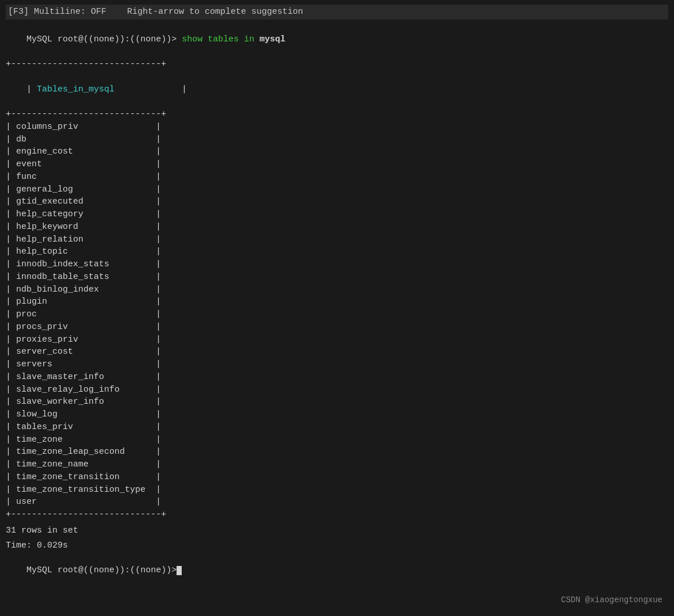  What do you see at coordinates (273, 39) in the screenshot?
I see `command-db: mysql` at bounding box center [273, 39].